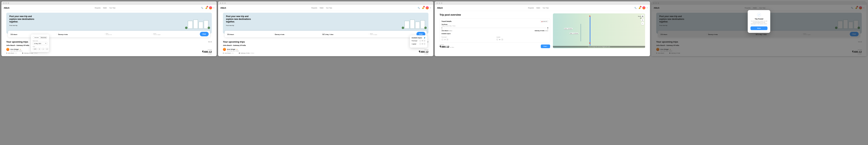  Describe the element at coordinates (14, 49) in the screenshot. I see `driver-name: Arun Sehgal` at that location.